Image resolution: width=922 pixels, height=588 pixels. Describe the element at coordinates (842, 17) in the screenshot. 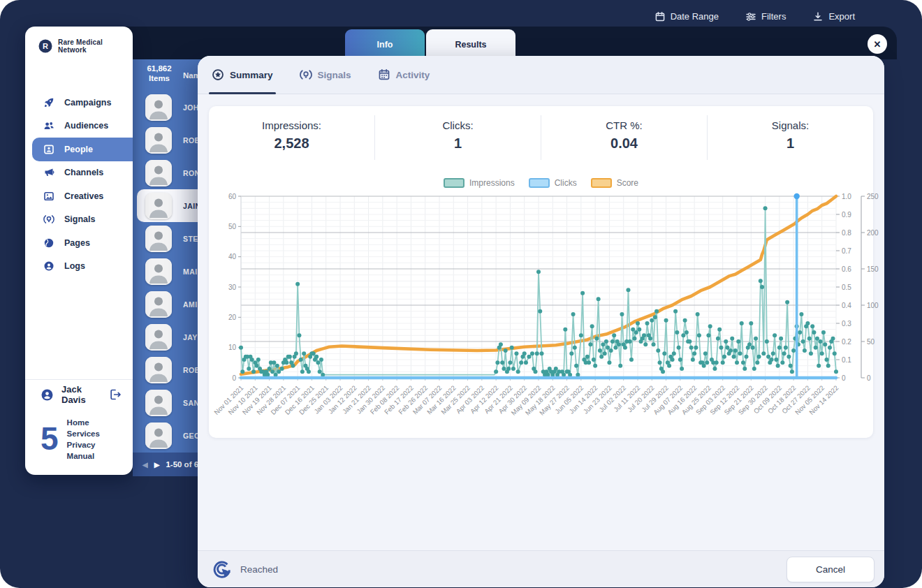

I see `export-label: Export` at that location.